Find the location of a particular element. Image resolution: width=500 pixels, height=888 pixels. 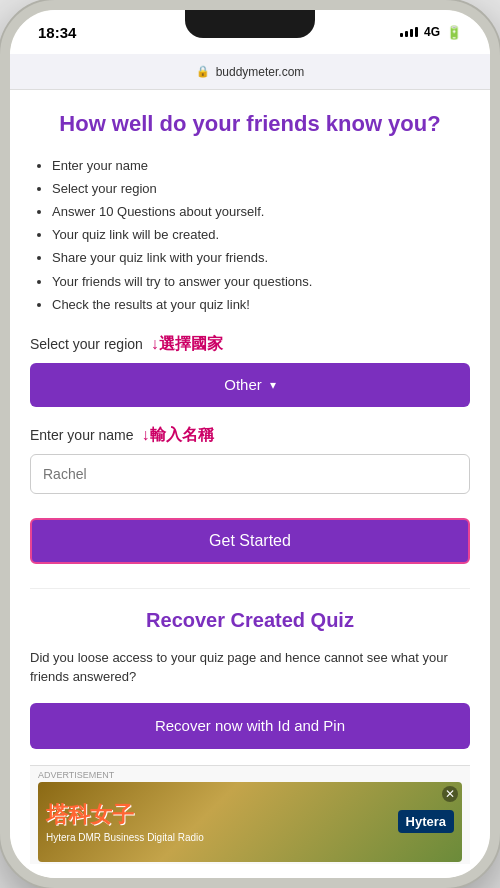

url-text: buddymeter.com is located at coordinates (260, 72).